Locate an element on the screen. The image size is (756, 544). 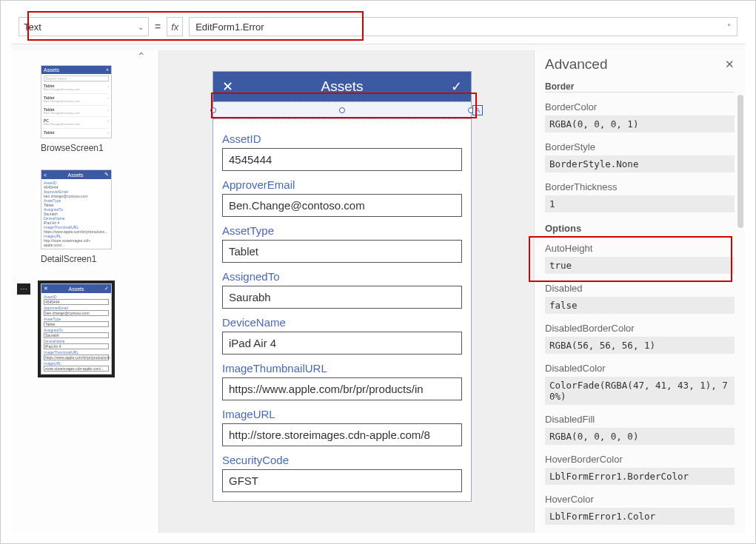
prop-name: DisabledColor is located at coordinates (640, 369).